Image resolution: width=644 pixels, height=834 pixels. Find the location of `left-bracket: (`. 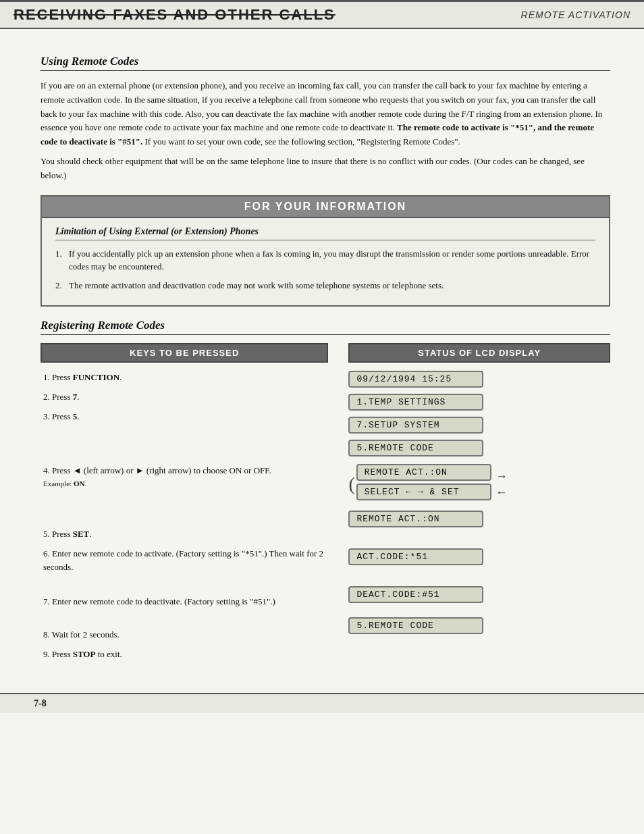

left-bracket: ( is located at coordinates (351, 484).